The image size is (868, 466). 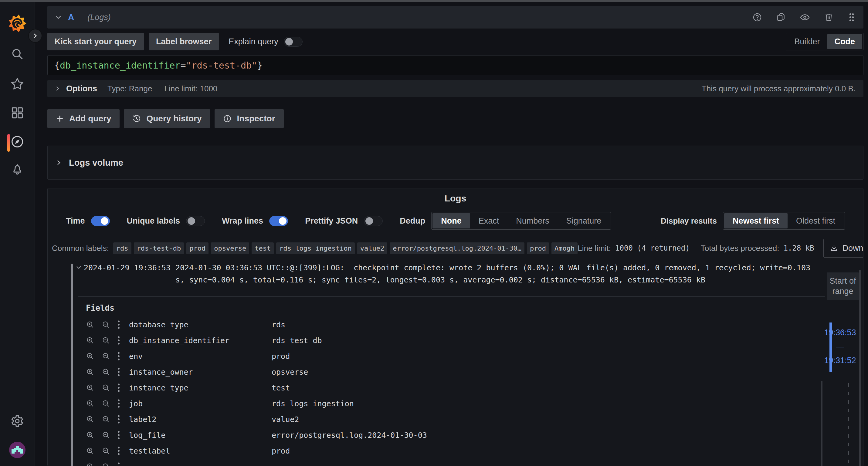 What do you see at coordinates (815, 221) in the screenshot?
I see `display-option-oldest: Oldest first` at bounding box center [815, 221].